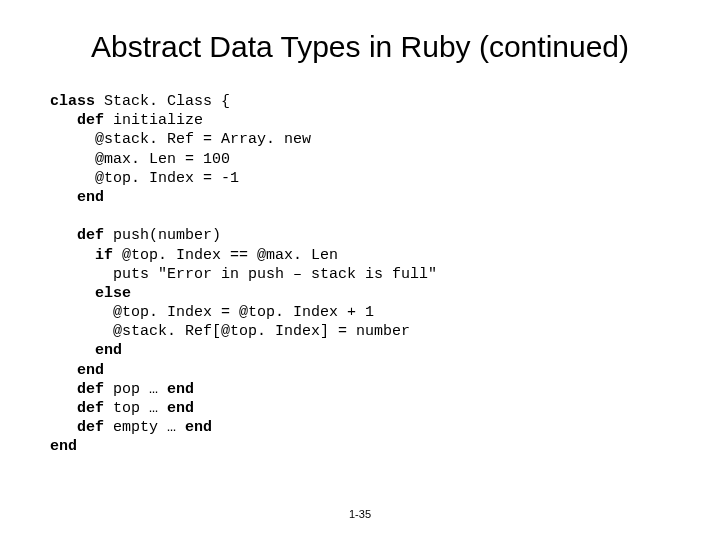 The width and height of the screenshot is (720, 540). I want to click on code-text: @top. Index = -1, so click(144, 178).